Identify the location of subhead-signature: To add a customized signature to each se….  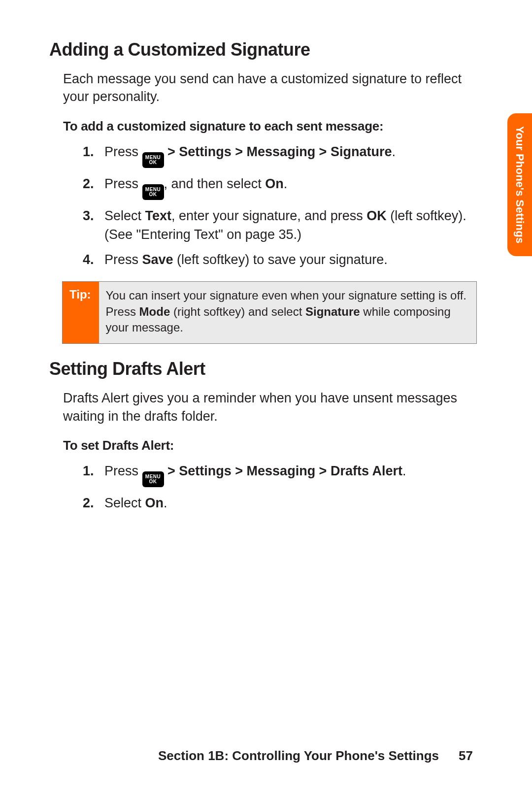
(268, 126).